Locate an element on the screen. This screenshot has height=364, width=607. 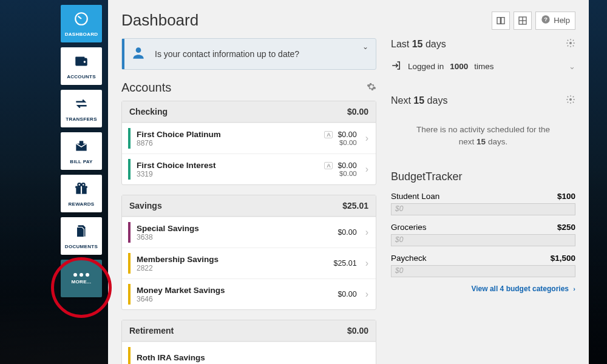
page-title: Dashboard is located at coordinates (160, 21).